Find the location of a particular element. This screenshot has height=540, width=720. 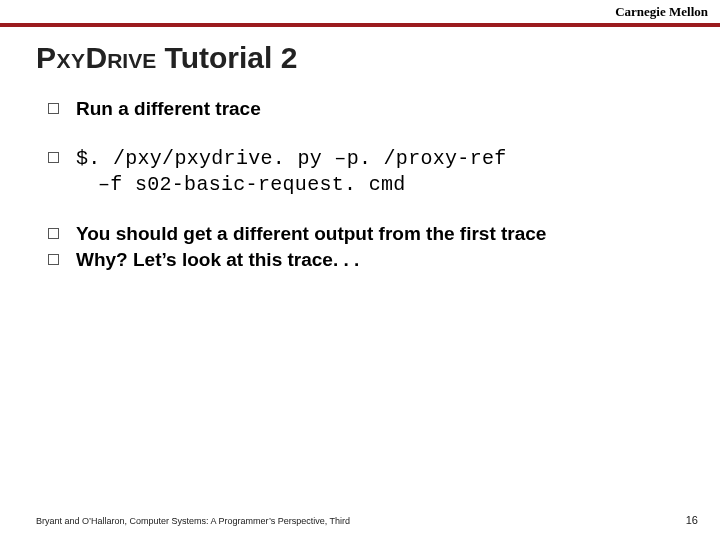

bullet-item: Why? Let’s look at this trace. . . is located at coordinates (360, 260).